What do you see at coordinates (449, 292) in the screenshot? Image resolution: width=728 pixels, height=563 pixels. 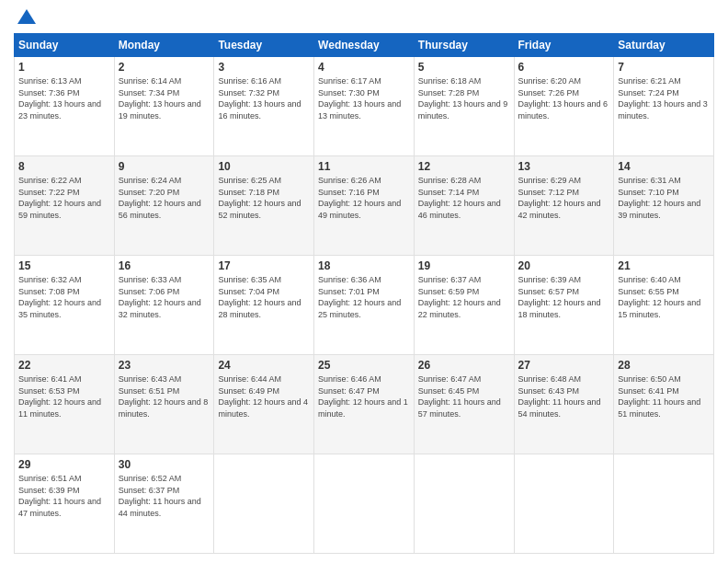 I see `sunset-label: Sunset: 6:59 PM` at bounding box center [449, 292].